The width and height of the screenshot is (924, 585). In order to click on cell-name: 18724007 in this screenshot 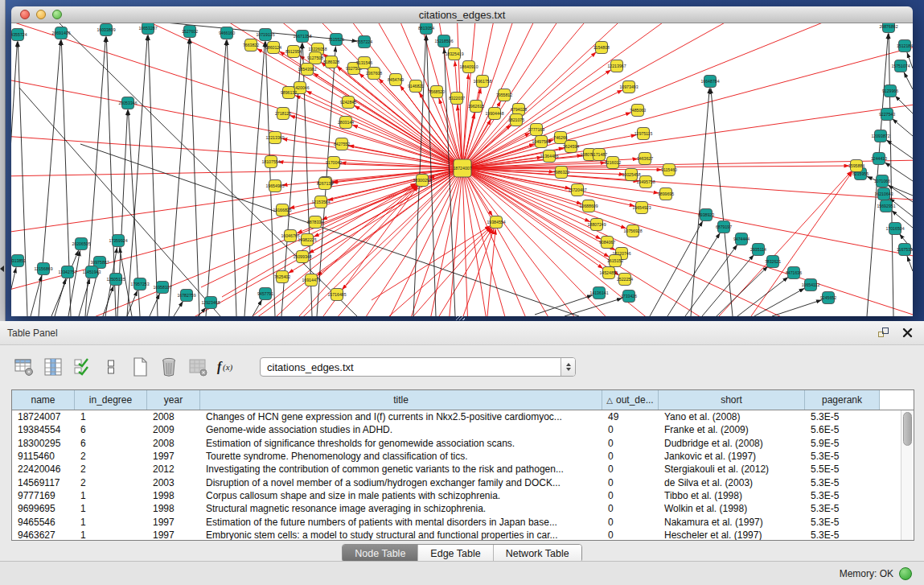, I will do `click(43, 417)`.